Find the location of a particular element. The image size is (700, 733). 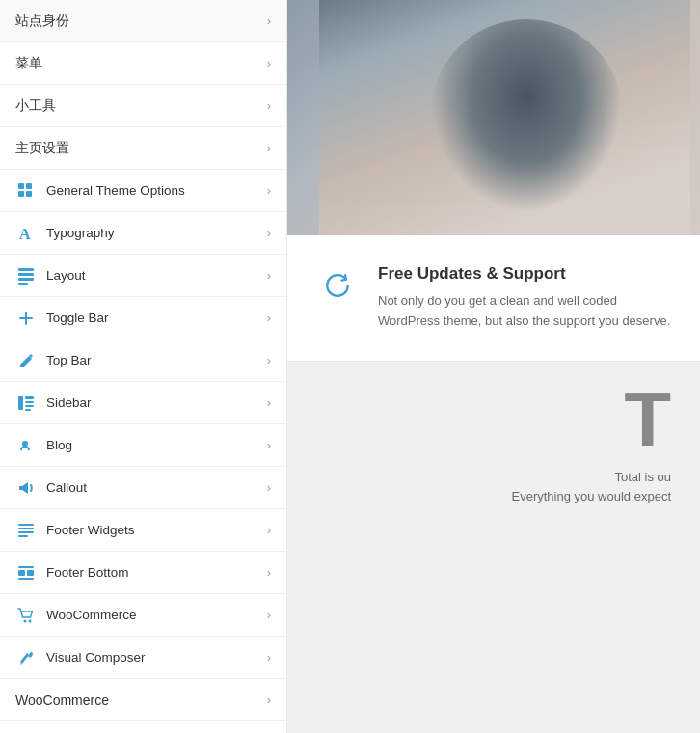

sidebar-item-extra-css: 额外CSS › is located at coordinates (143, 727).